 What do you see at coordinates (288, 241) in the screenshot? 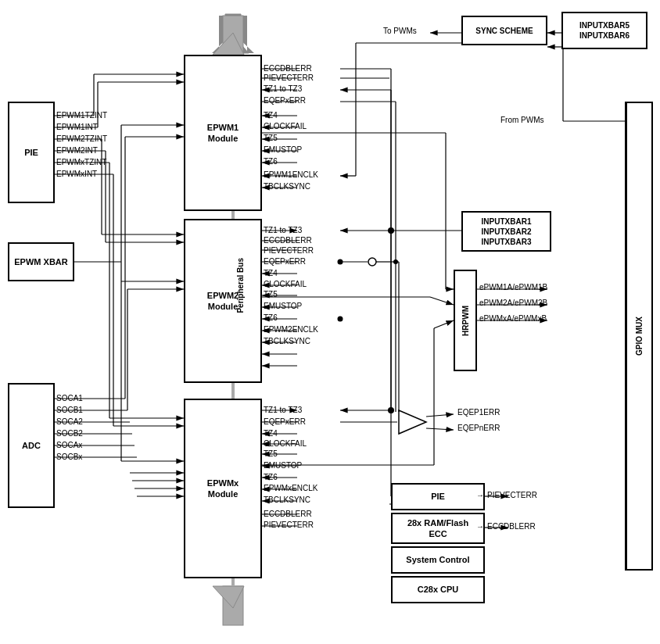
I see `epwm2-eccdblerr: ECCDBLERR` at bounding box center [288, 241].